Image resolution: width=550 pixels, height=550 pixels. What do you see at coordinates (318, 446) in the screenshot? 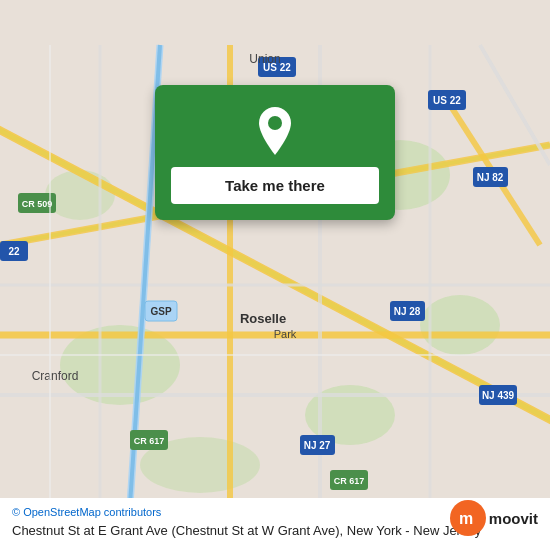
I see `svg-text: NJ 27` at bounding box center [318, 446].